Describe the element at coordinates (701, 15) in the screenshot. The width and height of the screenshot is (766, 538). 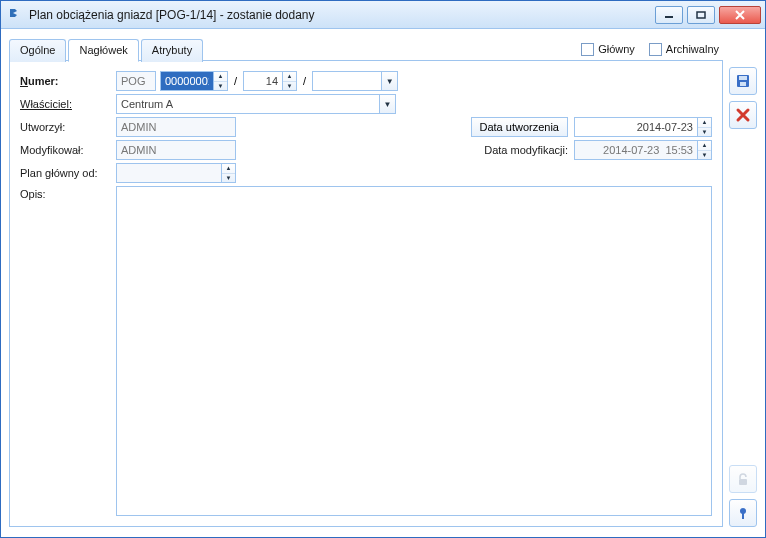
I see `maximize-button` at that location.